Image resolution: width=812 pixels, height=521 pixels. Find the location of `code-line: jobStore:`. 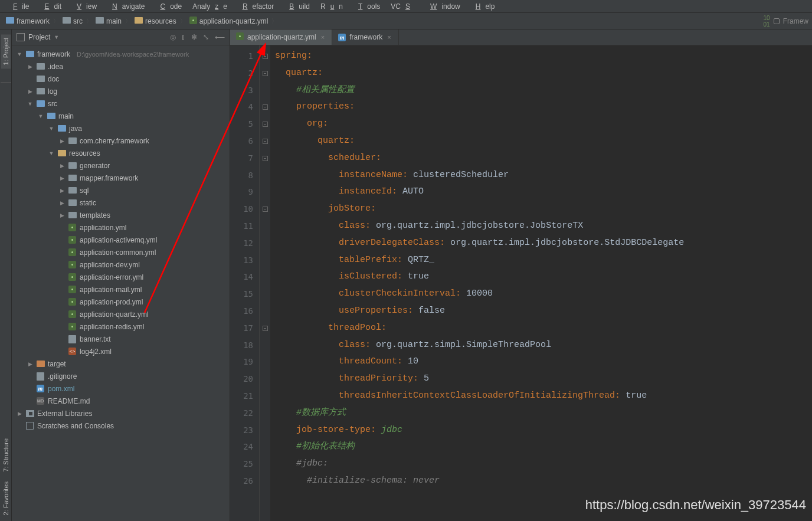

code-line: jobStore: is located at coordinates (543, 209).